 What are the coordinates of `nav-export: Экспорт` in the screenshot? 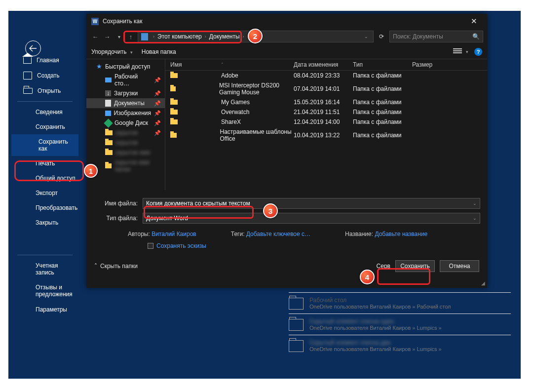 It's located at (45, 193).